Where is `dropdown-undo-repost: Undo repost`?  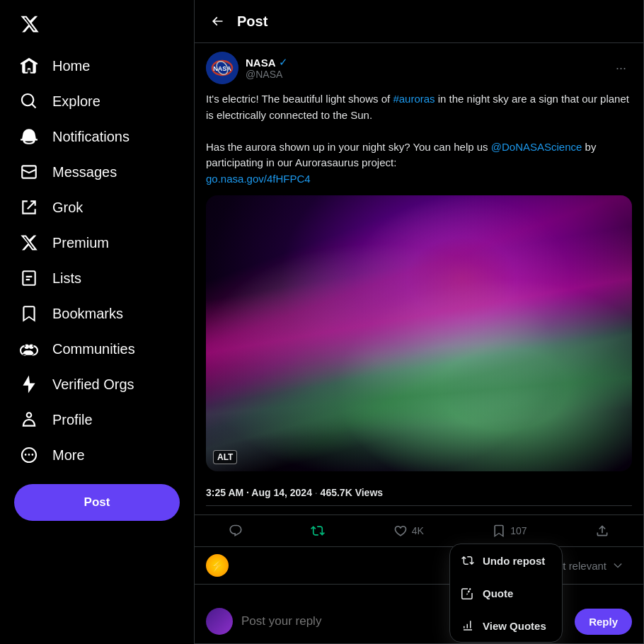 dropdown-undo-repost: Undo repost is located at coordinates (506, 560).